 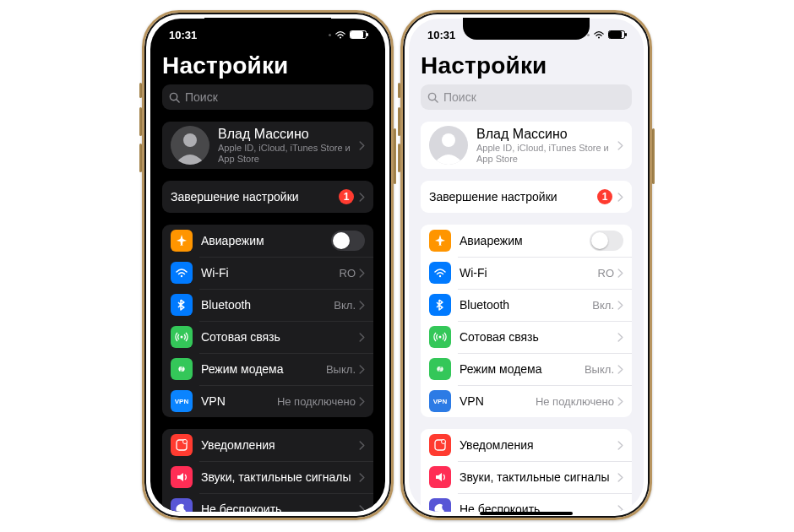 What do you see at coordinates (539, 477) in the screenshot?
I see `sounds-label: Звуки, тактильные сигналы` at bounding box center [539, 477].